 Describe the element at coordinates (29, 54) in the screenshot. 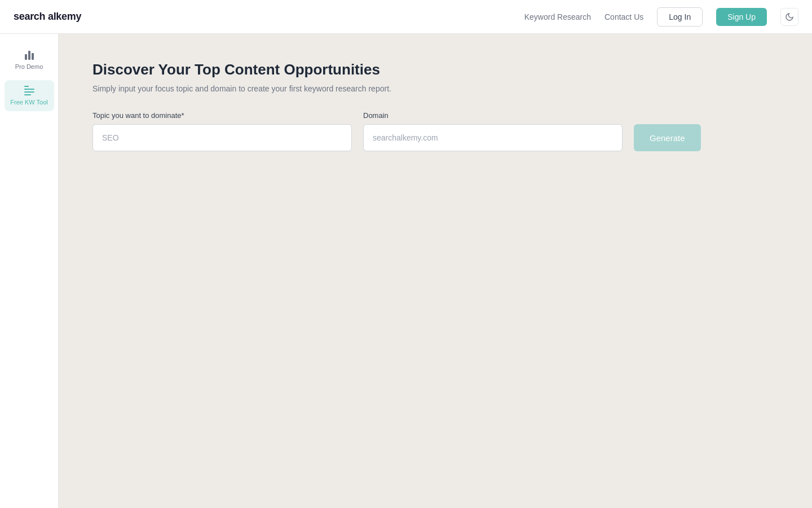

I see `bar-chart-icon` at that location.